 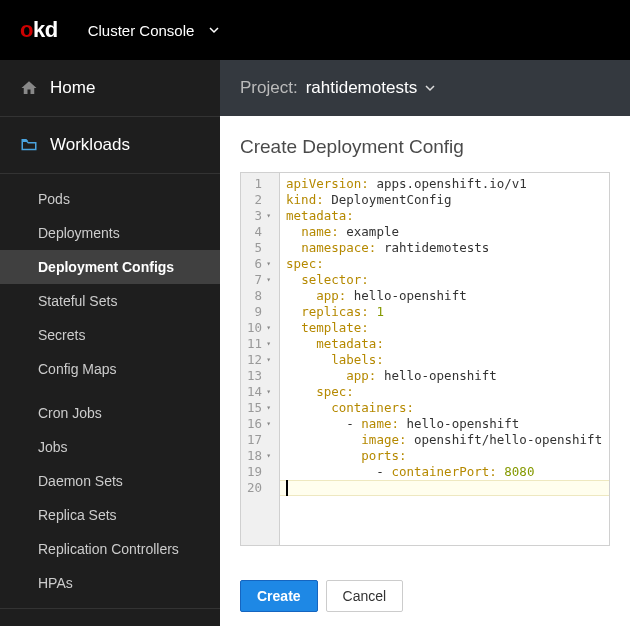 What do you see at coordinates (287, 488) in the screenshot?
I see `text-cursor` at bounding box center [287, 488].